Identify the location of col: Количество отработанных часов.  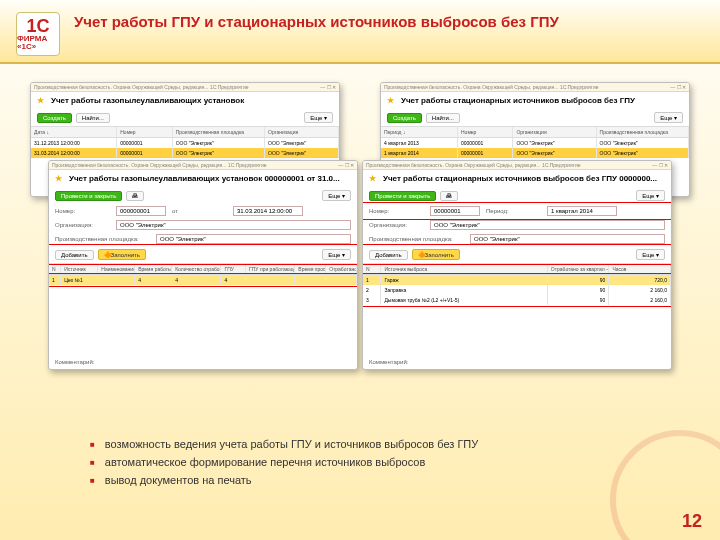
(196, 269).